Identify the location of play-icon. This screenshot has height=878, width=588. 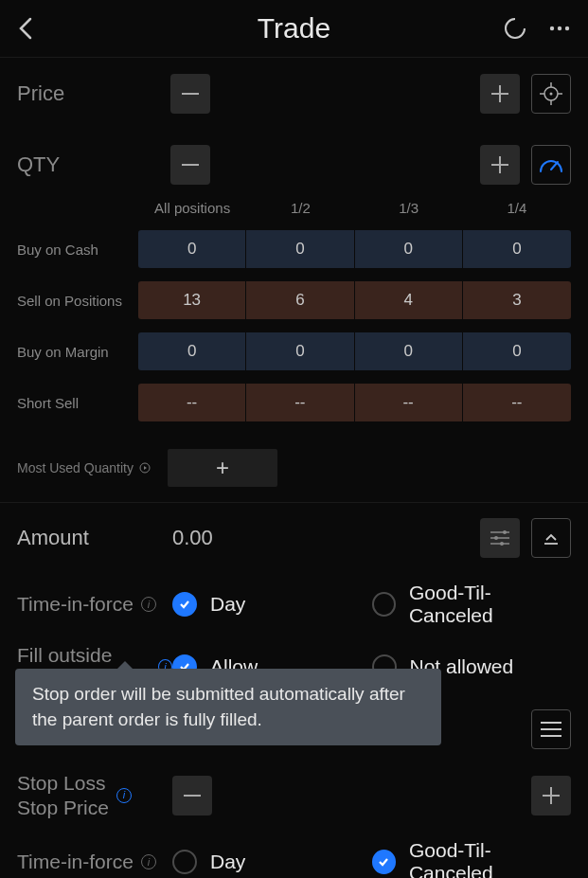
(145, 468).